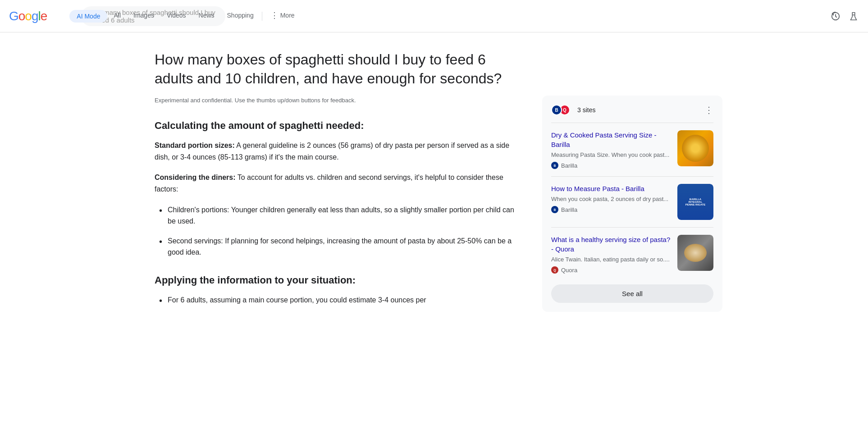  What do you see at coordinates (288, 15) in the screenshot?
I see `more-label: More` at bounding box center [288, 15].